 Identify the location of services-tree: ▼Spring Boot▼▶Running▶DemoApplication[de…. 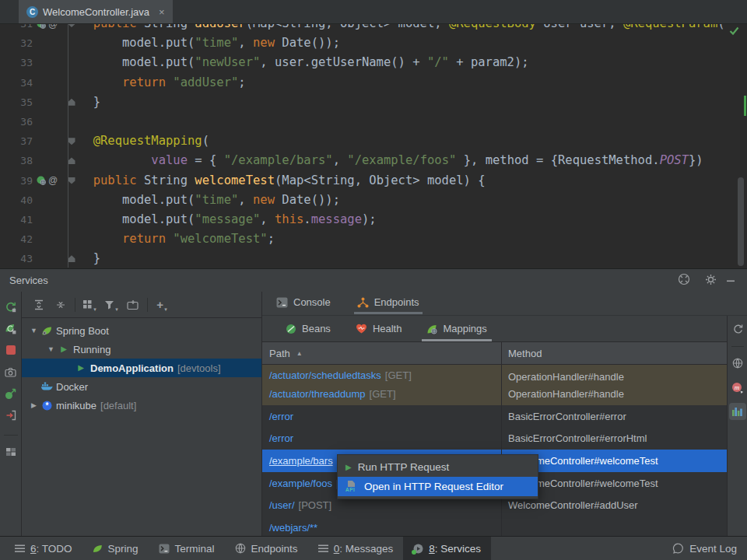
(142, 366).